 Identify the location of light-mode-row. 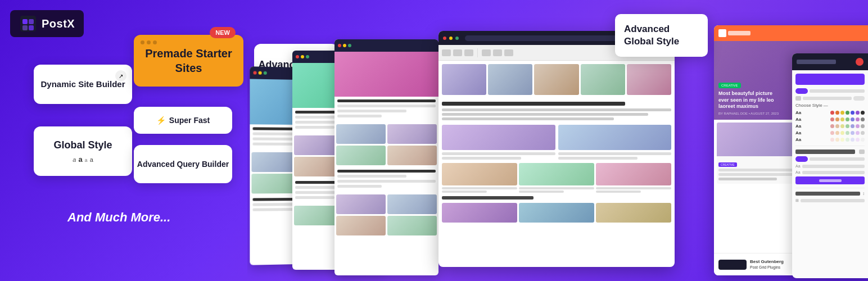
(830, 98).